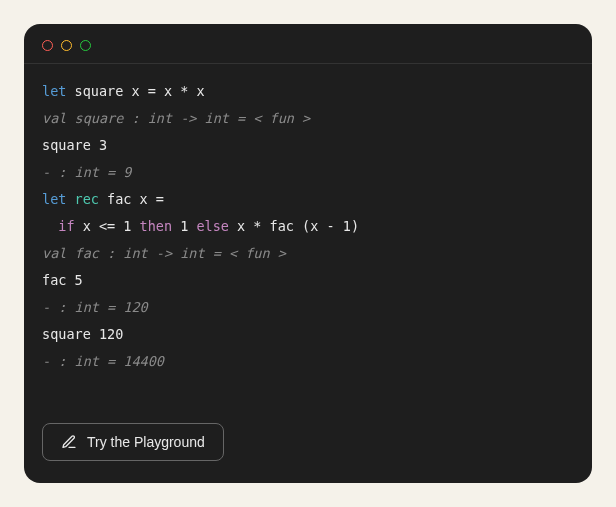 The image size is (616, 507). Describe the element at coordinates (133, 442) in the screenshot. I see `try-playground-button: Try the Playground` at that location.